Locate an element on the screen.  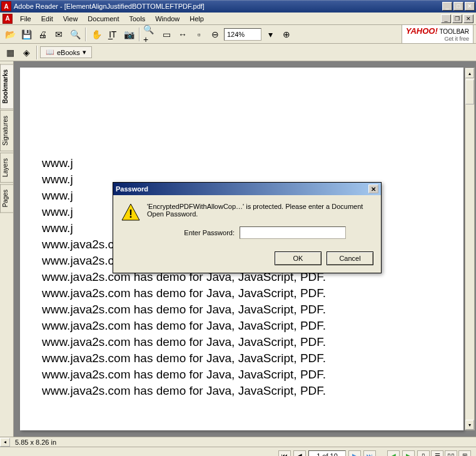
continuous-view-icon: ☰ is located at coordinates (437, 453).